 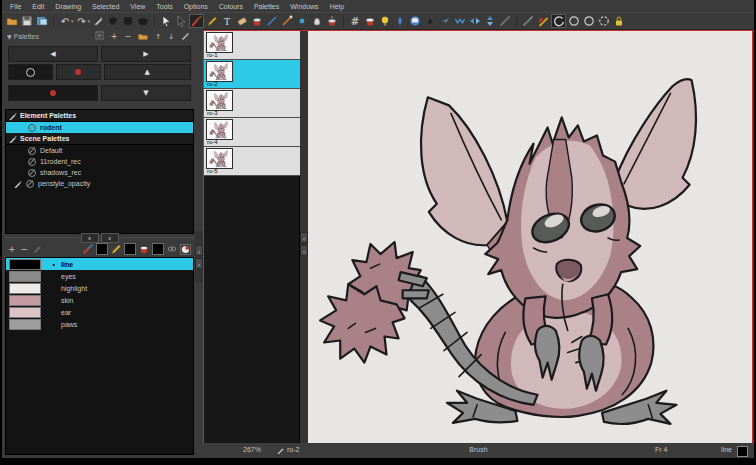 I want to click on dropper-tool-icon, so click(x=302, y=22).